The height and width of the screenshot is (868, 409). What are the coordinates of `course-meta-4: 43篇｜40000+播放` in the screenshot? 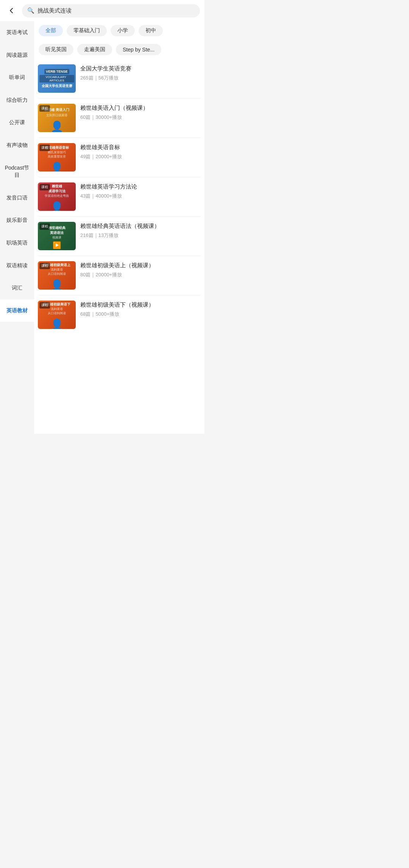 It's located at (140, 196).